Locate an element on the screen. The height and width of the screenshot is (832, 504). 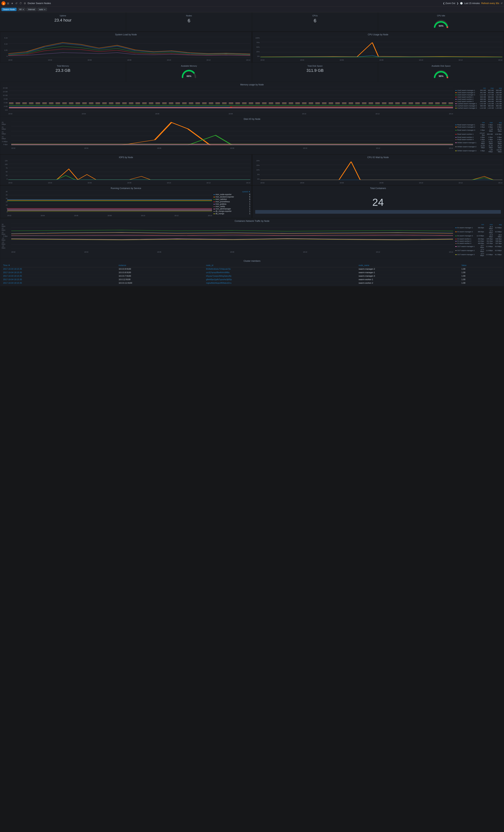
memory-legend-side: min max avg Used swarm-manager-1 950 MB … is located at coordinates (478, 101).